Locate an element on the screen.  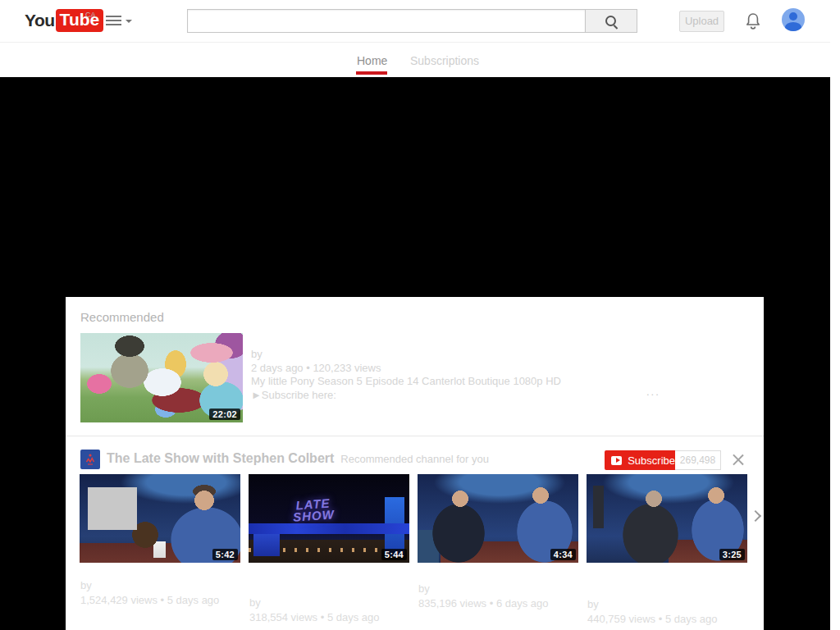
search-button is located at coordinates (611, 21).